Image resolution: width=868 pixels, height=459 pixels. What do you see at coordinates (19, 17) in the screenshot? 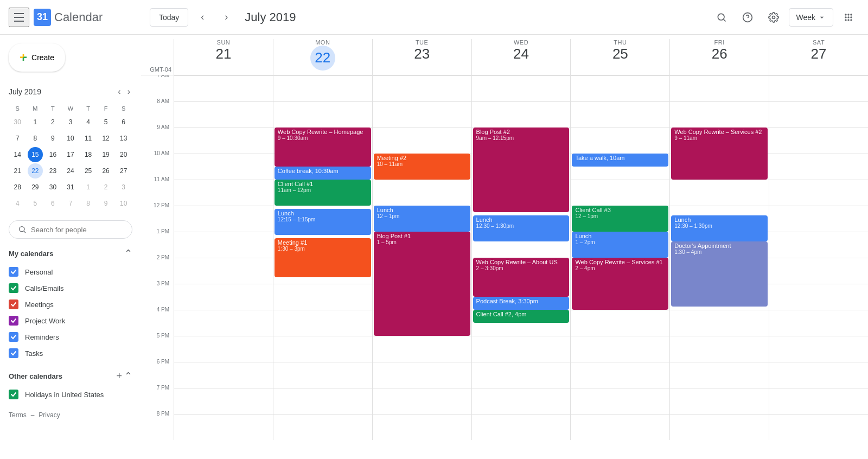
I see `menu-button` at bounding box center [19, 17].